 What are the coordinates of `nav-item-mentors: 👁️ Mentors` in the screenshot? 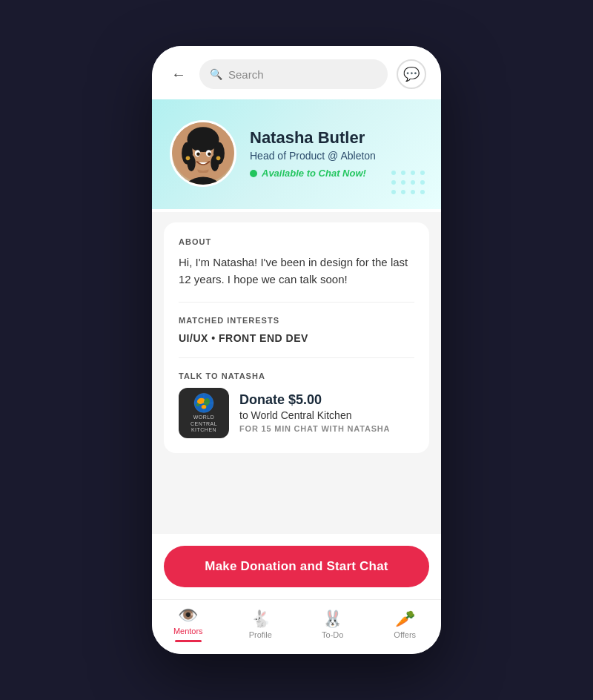 It's located at (188, 624).